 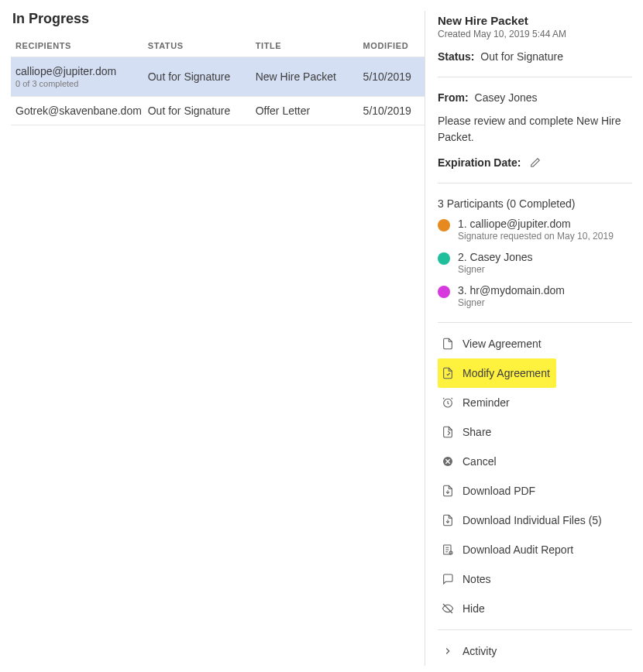 What do you see at coordinates (536, 224) in the screenshot?
I see `participant-name: 1. calliope@jupiter.dom` at bounding box center [536, 224].